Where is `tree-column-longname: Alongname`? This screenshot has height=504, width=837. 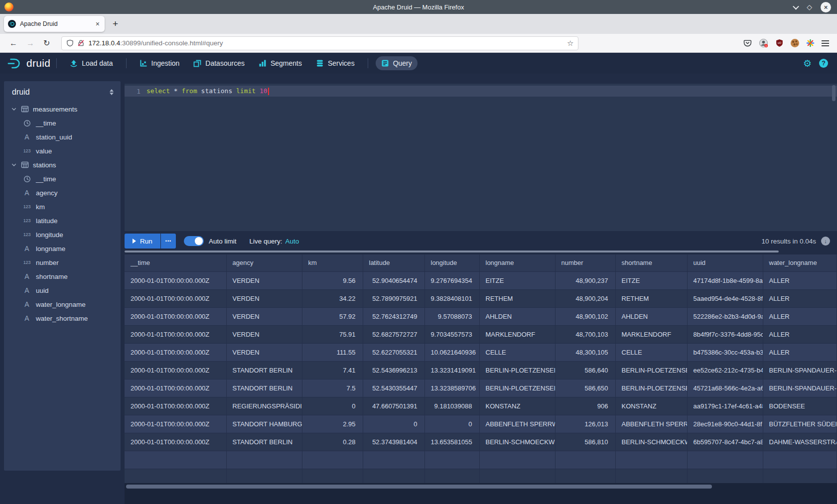 tree-column-longname: Alongname is located at coordinates (62, 249).